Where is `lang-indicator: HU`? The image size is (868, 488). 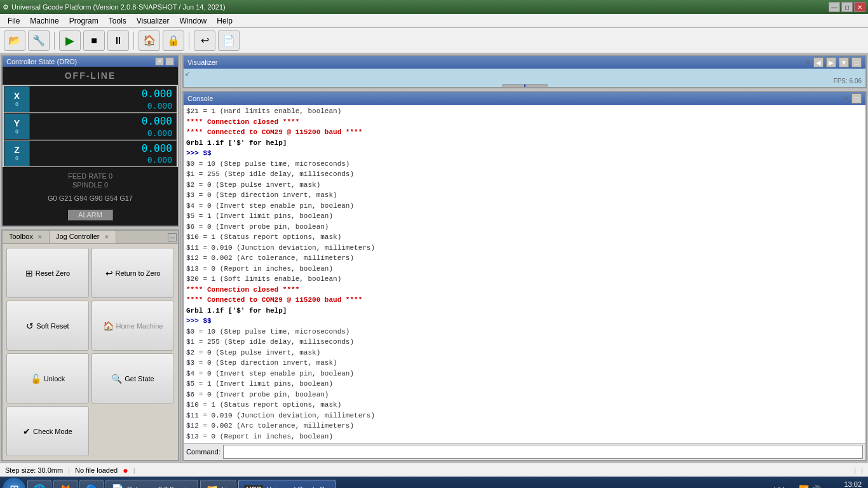 lang-indicator: HU is located at coordinates (779, 487).